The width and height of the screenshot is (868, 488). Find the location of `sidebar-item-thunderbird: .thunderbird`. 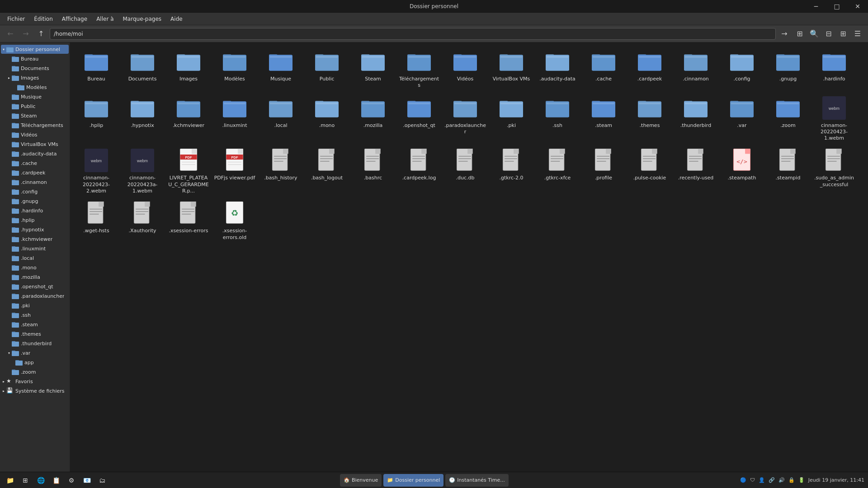

sidebar-item-thunderbird: .thunderbird is located at coordinates (35, 343).